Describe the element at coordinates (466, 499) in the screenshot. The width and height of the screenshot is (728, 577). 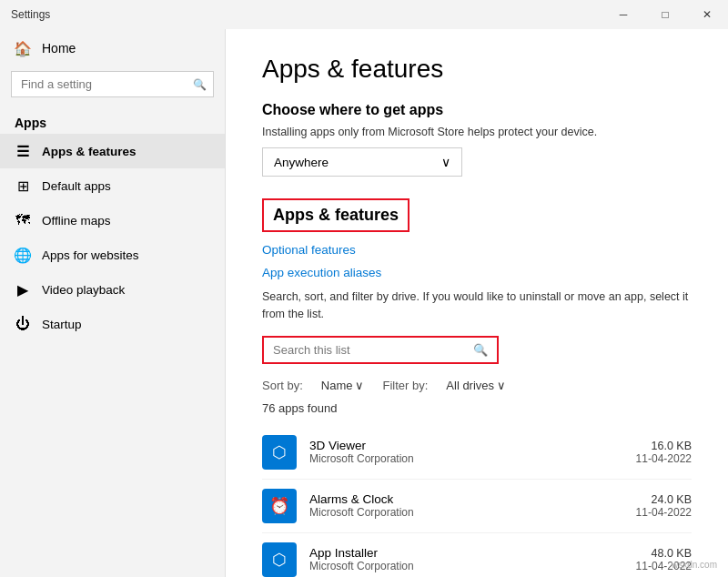
I see `app-name: Alarms & Clock` at that location.